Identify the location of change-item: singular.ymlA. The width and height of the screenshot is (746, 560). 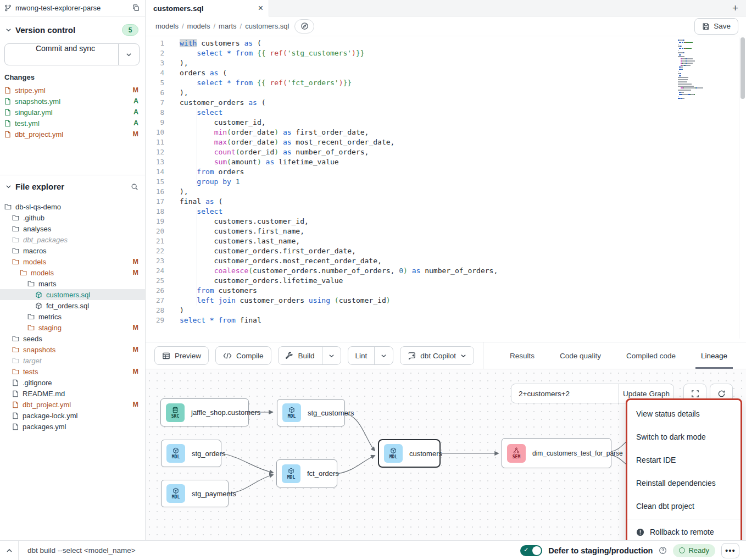
(73, 112).